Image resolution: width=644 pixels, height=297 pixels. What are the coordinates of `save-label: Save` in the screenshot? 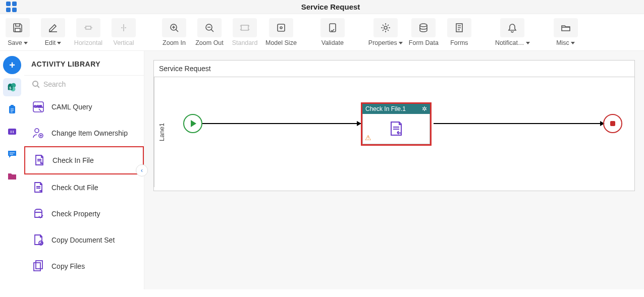 It's located at (15, 43).